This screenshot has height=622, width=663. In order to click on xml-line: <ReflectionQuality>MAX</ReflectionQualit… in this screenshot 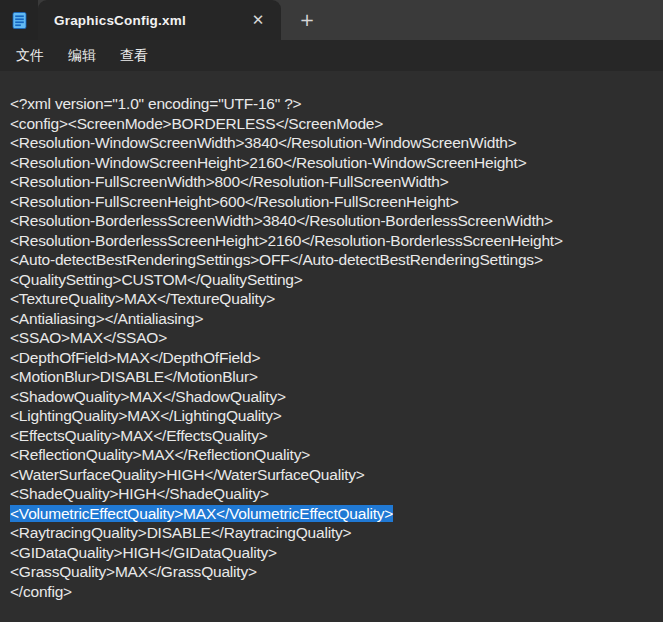, I will do `click(334, 455)`.